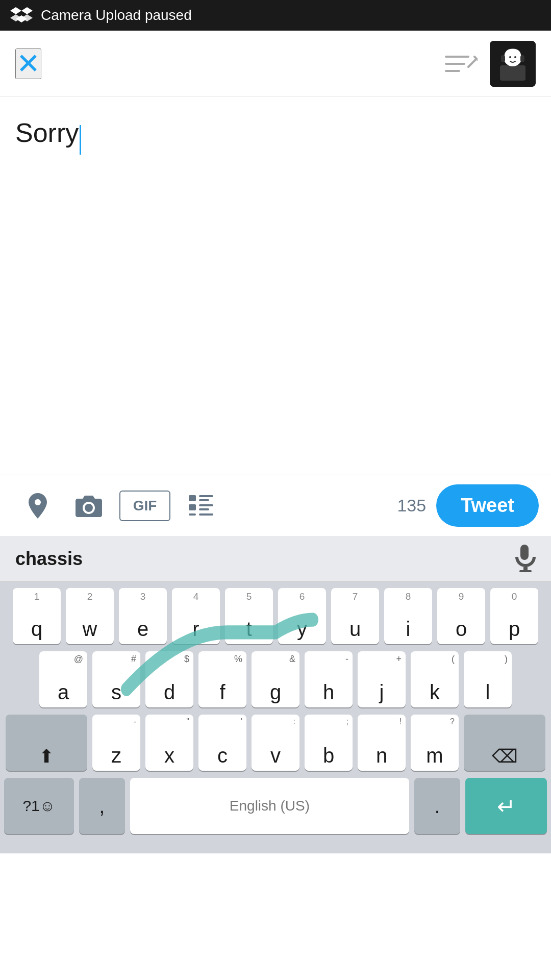  What do you see at coordinates (116, 743) in the screenshot?
I see `key-z: -z` at bounding box center [116, 743].